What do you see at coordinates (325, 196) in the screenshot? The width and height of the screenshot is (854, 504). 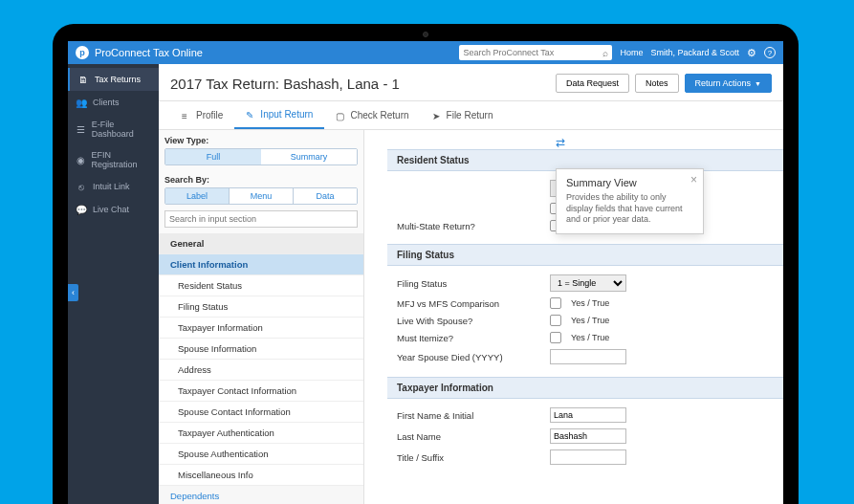 I see `search-by-data-button: Data` at bounding box center [325, 196].